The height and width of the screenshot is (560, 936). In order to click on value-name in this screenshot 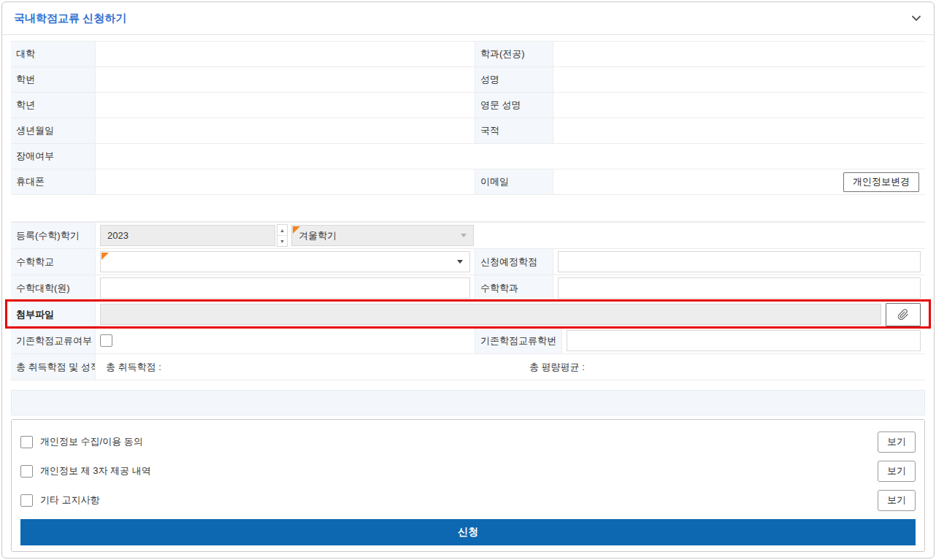, I will do `click(739, 80)`.